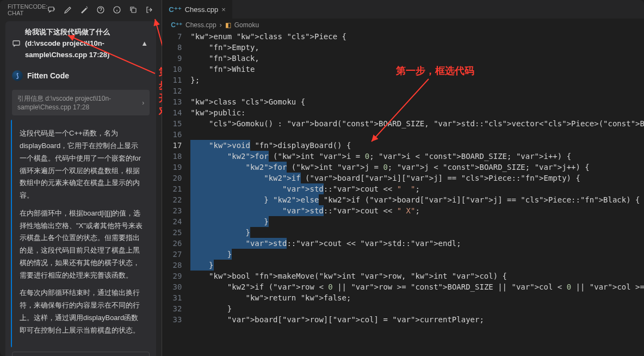 Image resolution: width=644 pixels, height=356 pixels. I want to click on code-line: "cls">Gomoku() : "var">board("const">BOA…, so click(416, 124).